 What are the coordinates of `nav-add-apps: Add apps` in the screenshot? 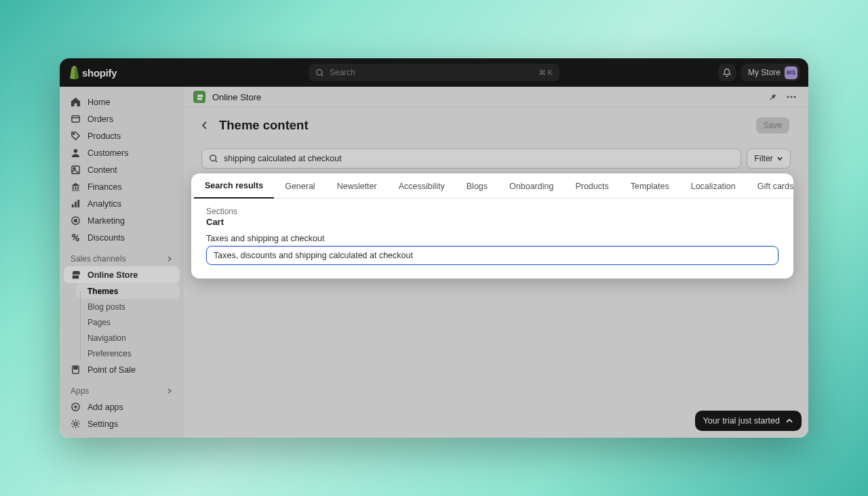 It's located at (122, 407).